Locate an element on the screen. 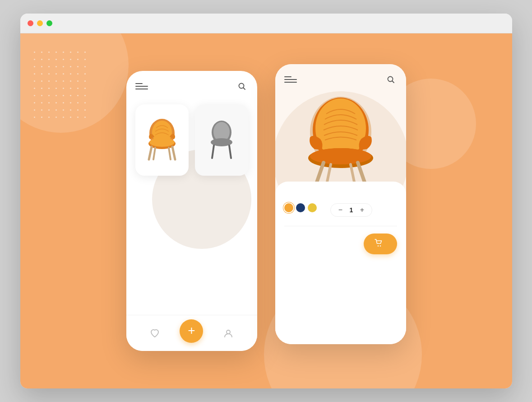  dot-pattern-left: const dl = document.querySelector('.dots… is located at coordinates (61, 86).